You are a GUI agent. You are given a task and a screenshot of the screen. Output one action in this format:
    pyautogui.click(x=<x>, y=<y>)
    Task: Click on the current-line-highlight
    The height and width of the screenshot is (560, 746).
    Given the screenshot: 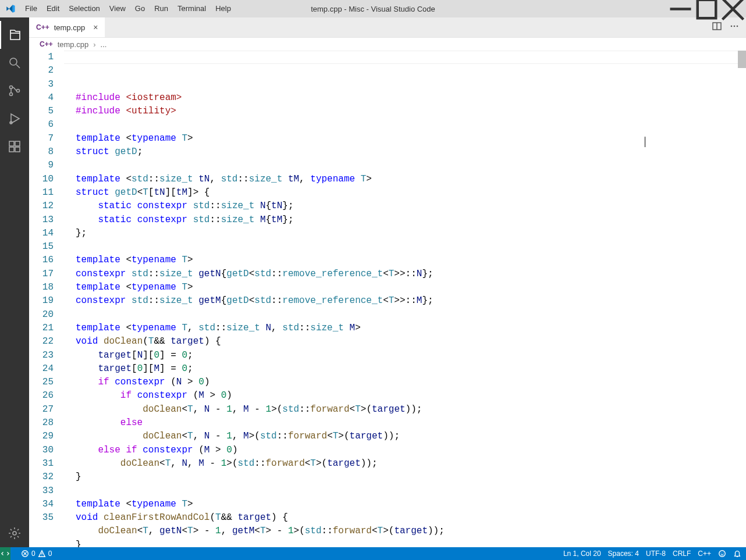 What is the action you would take?
    pyautogui.click(x=405, y=57)
    